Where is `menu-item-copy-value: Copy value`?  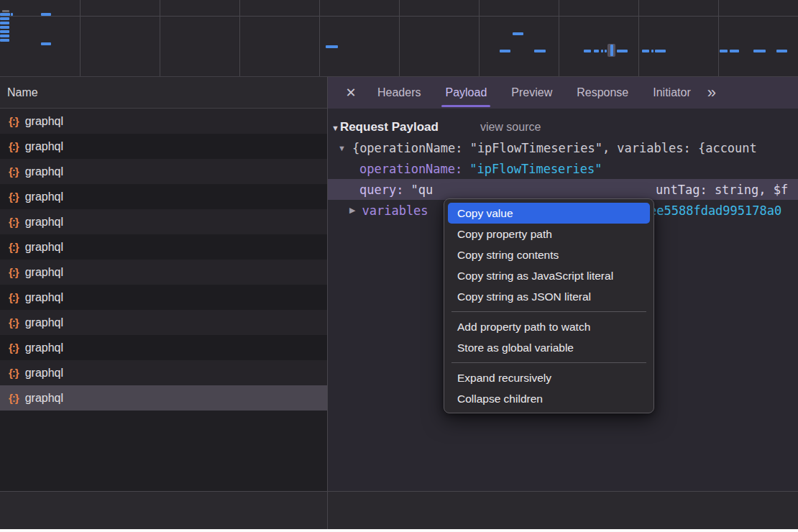 menu-item-copy-value: Copy value is located at coordinates (549, 213).